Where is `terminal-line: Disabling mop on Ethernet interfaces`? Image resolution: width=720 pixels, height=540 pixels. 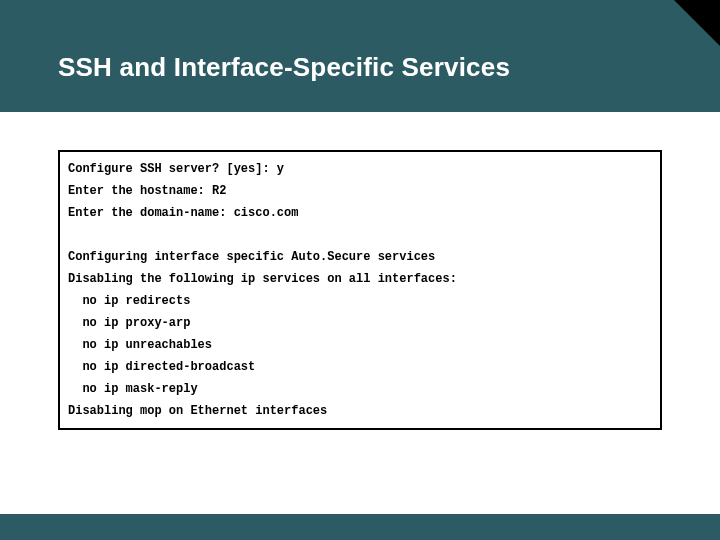 terminal-line: Disabling mop on Ethernet interfaces is located at coordinates (360, 411).